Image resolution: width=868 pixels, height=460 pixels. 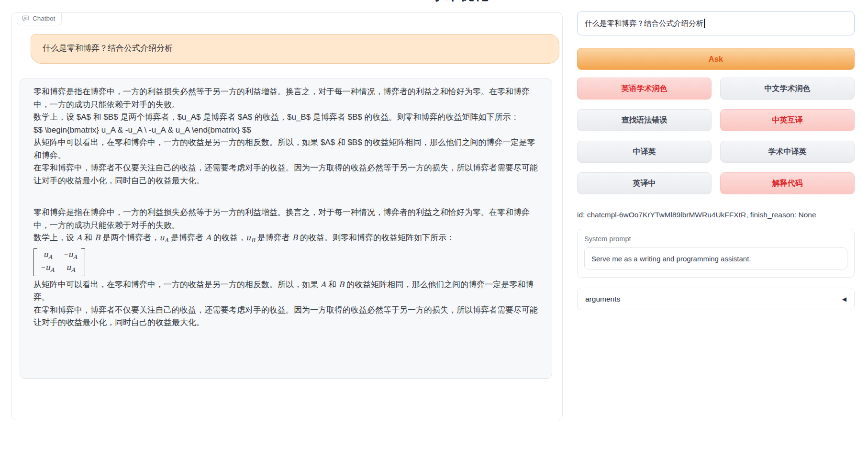 I want to click on arguments-accordion-label: arguments, so click(x=603, y=299).